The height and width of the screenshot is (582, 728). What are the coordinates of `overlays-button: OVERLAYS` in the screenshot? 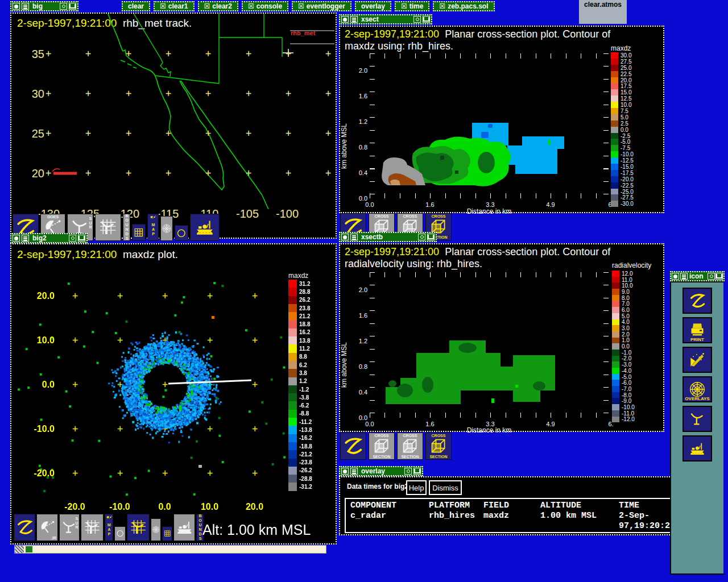 It's located at (697, 389).